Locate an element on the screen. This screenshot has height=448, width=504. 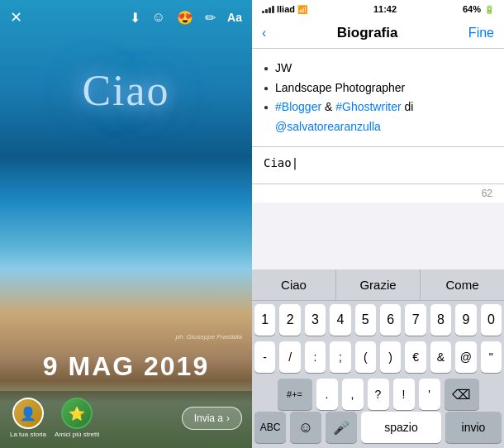
key-exclamation: ! is located at coordinates (404, 394).